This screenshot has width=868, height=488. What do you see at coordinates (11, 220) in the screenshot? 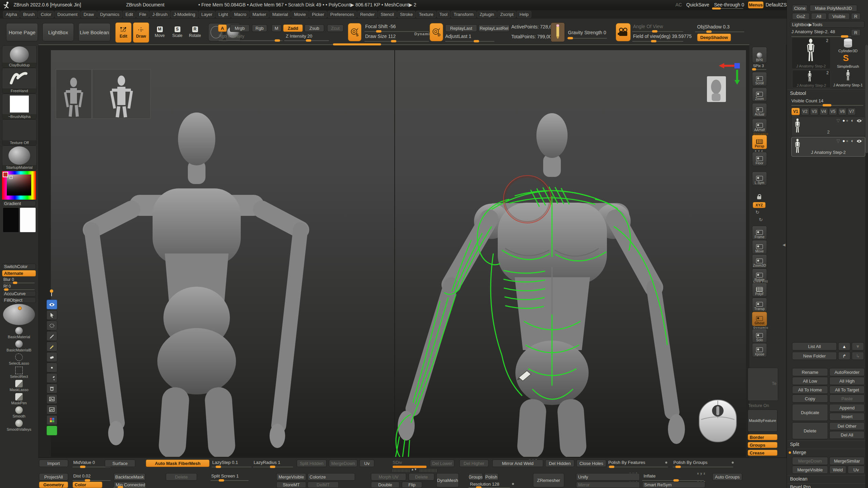
I see `main-color-swatch` at bounding box center [11, 220].